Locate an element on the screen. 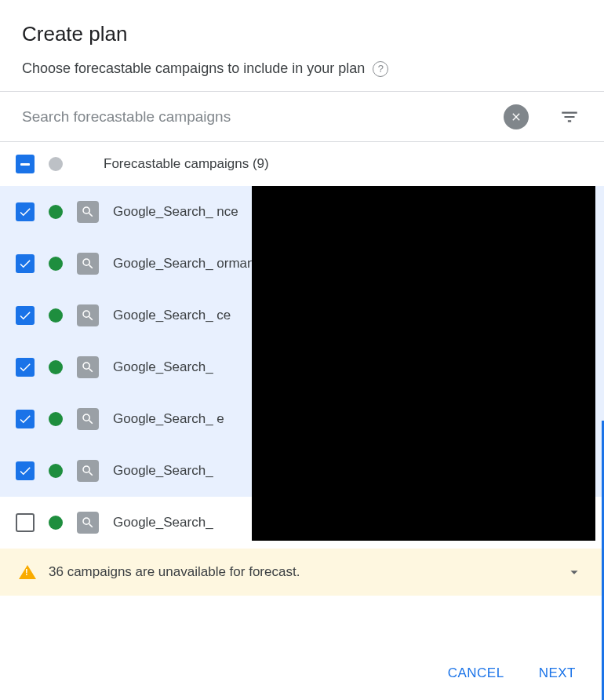 The height and width of the screenshot is (700, 604). clear-search-button is located at coordinates (516, 117).